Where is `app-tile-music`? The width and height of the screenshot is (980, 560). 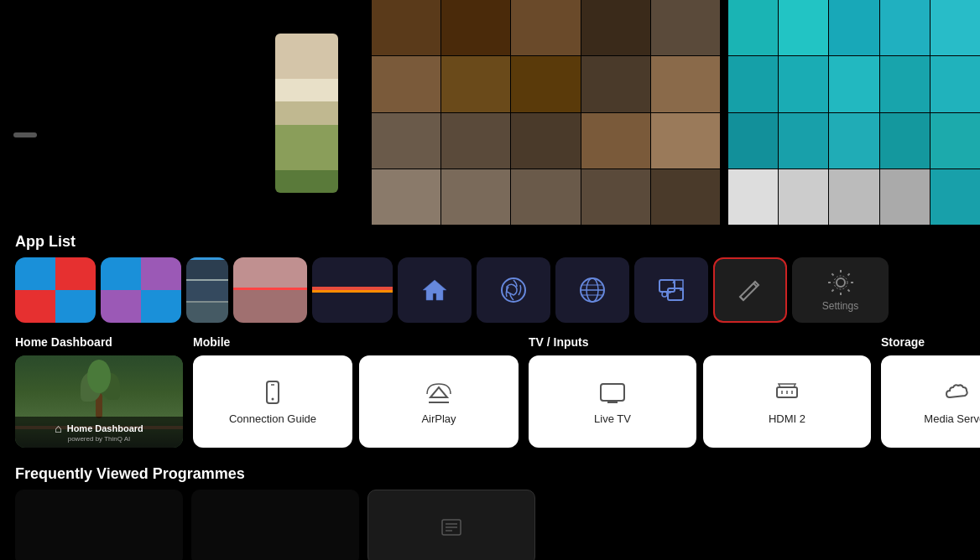 app-tile-music is located at coordinates (671, 290).